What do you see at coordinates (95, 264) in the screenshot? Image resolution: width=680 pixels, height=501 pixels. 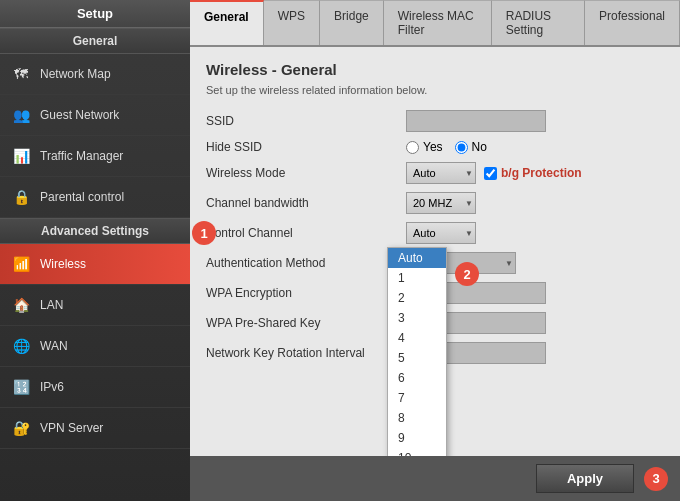 I see `sidebar-item-wireless: 📶 Wireless` at bounding box center [95, 264].